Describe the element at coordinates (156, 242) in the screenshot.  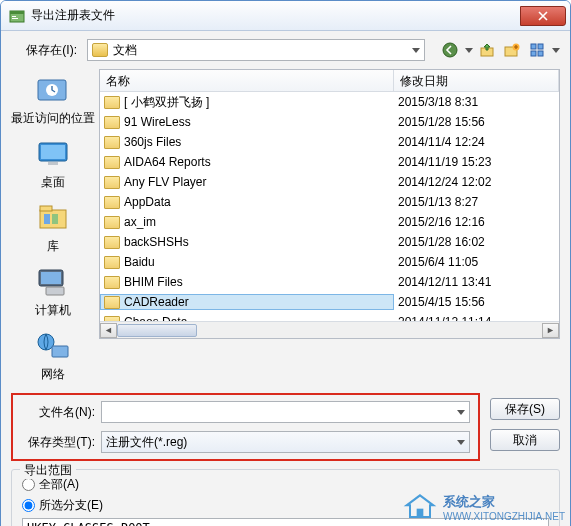
I see `file-name: backSHSHs` at that location.